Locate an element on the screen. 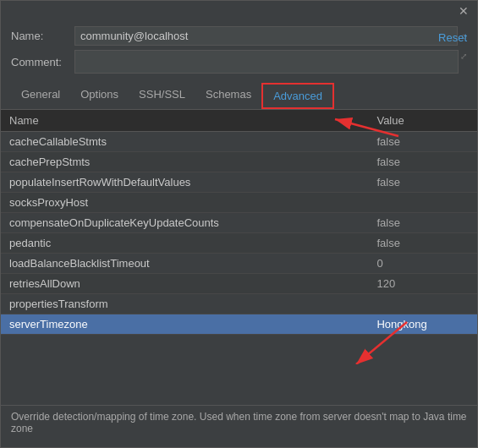 The height and width of the screenshot is (448, 478). tab-advanced: Advanced is located at coordinates (298, 96).